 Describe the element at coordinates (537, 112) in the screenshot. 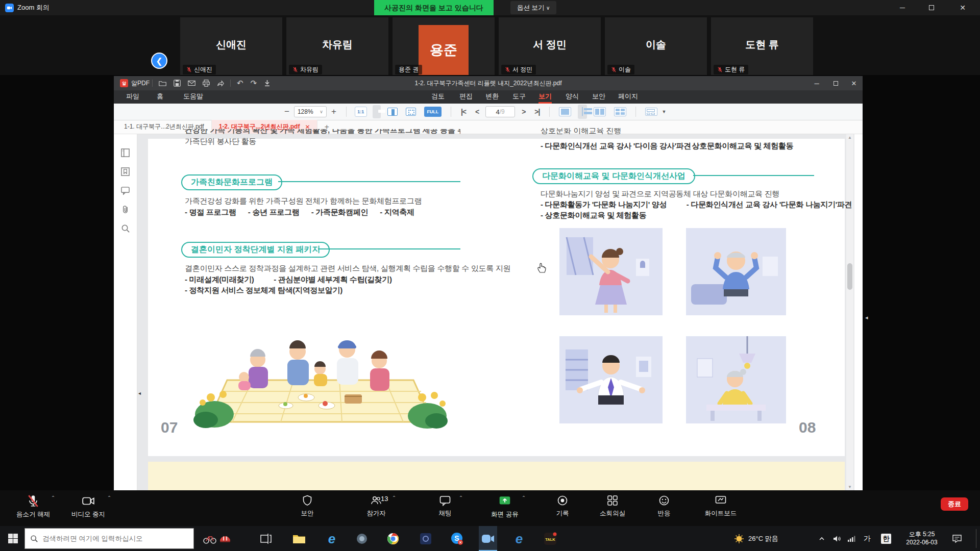

I see `last-page-button: >|` at that location.